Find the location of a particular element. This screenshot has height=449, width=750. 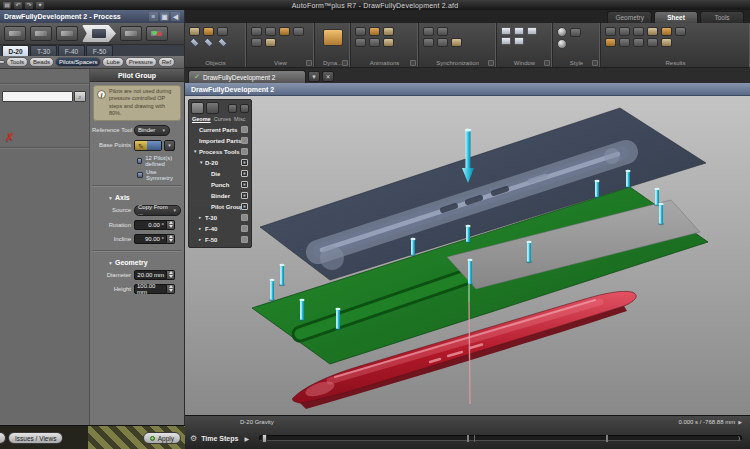

tree-item: ▸ T-30 is located at coordinates (220, 218).